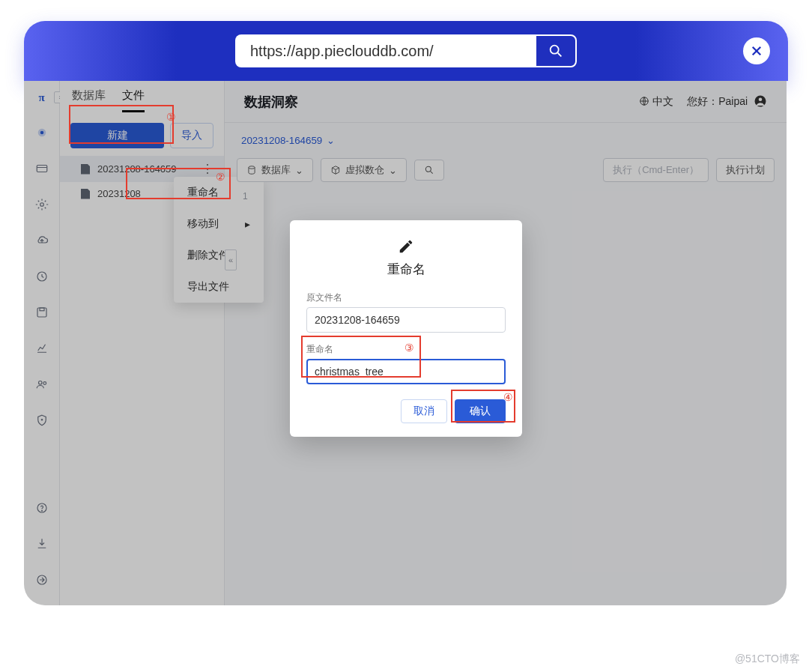 This screenshot has height=672, width=809. I want to click on pencil-icon, so click(406, 246).